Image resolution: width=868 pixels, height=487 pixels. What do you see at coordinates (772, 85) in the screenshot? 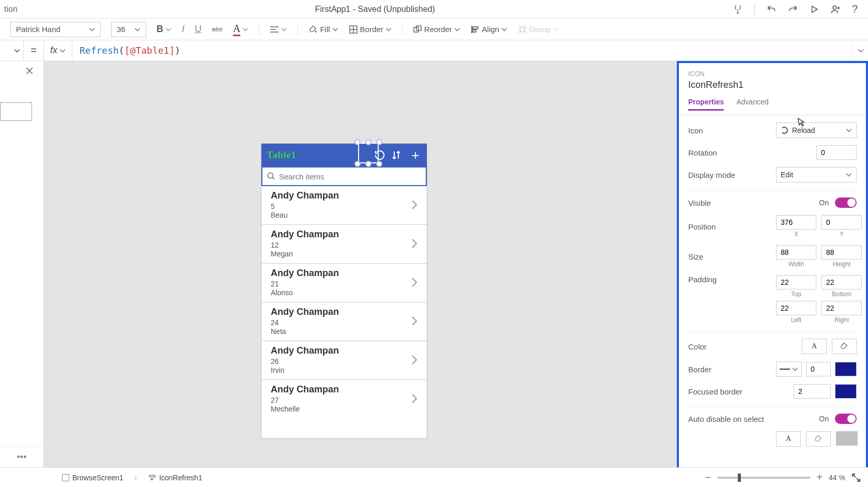
I see `control-name: IconRefresh1` at bounding box center [772, 85].